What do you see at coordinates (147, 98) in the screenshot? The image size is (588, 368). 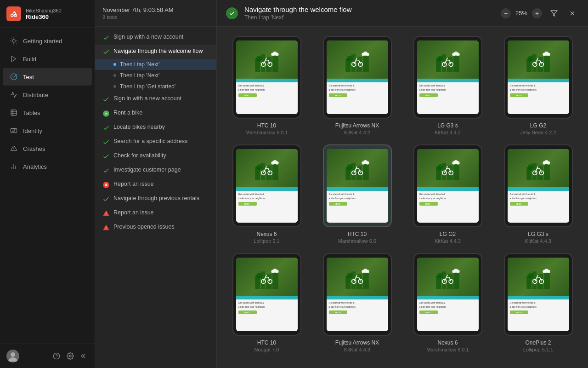 I see `test-label-signin: Sign in with a new account` at bounding box center [147, 98].